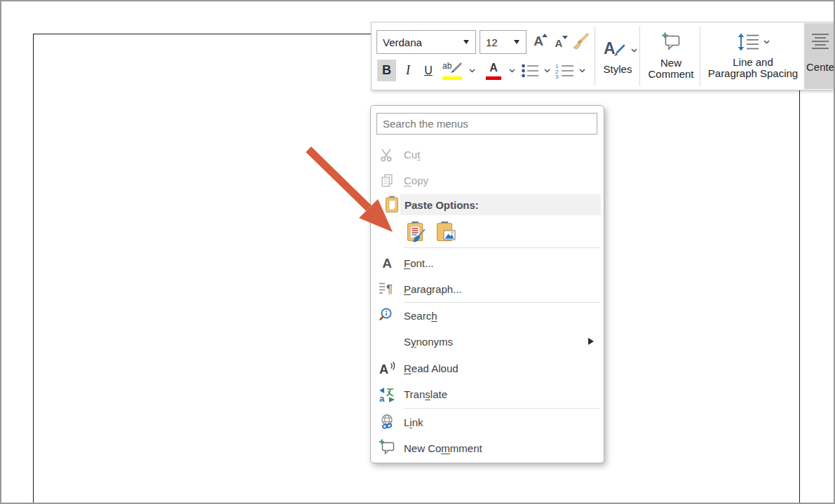 Image resolution: width=835 pixels, height=504 pixels. What do you see at coordinates (387, 422) in the screenshot?
I see `link-icon` at bounding box center [387, 422].